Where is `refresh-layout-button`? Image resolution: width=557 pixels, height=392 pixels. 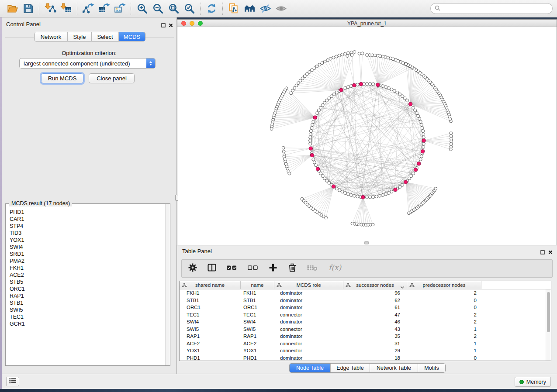 refresh-layout-button is located at coordinates (211, 9).